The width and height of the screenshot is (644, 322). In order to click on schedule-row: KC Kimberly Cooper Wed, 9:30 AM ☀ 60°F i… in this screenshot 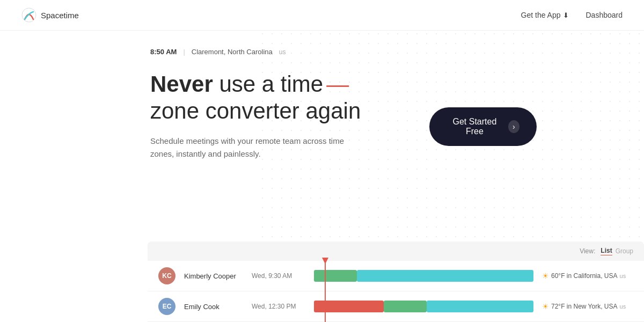, I will do `click(396, 276)`.